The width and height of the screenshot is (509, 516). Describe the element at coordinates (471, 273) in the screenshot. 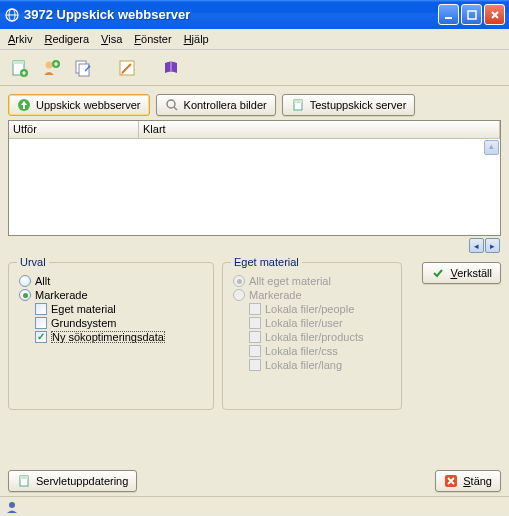

I see `verkstall-label: Verkställ` at that location.